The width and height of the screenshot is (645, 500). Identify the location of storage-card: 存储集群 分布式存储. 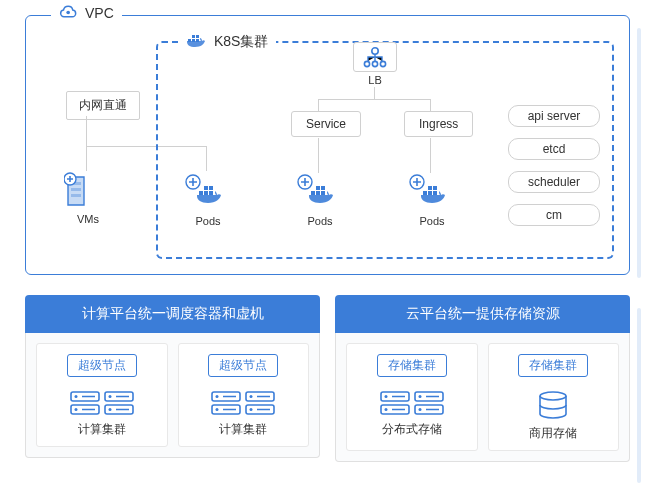
(412, 397).